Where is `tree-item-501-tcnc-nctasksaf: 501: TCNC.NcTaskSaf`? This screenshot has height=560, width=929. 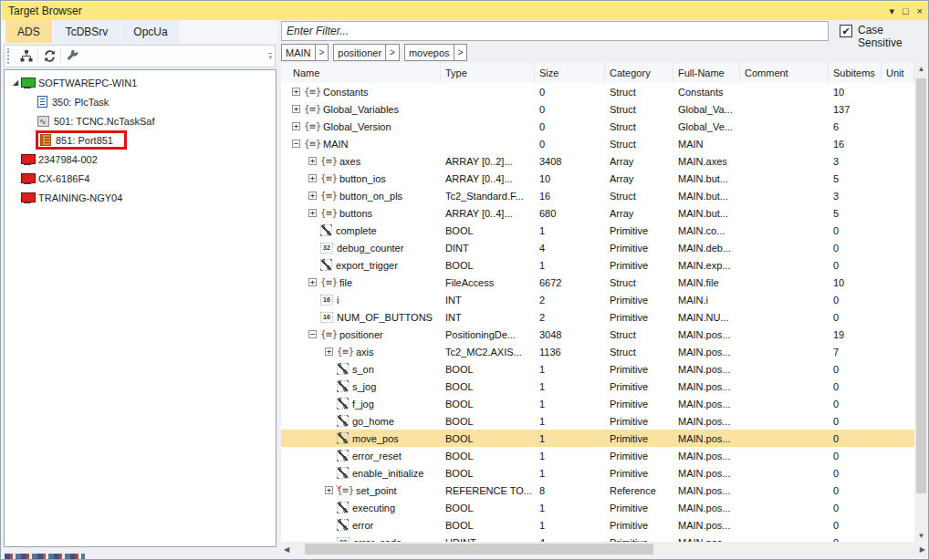
tree-item-501-tcnc-nctasksaf: 501: TCNC.NcTaskSaf is located at coordinates (141, 120).